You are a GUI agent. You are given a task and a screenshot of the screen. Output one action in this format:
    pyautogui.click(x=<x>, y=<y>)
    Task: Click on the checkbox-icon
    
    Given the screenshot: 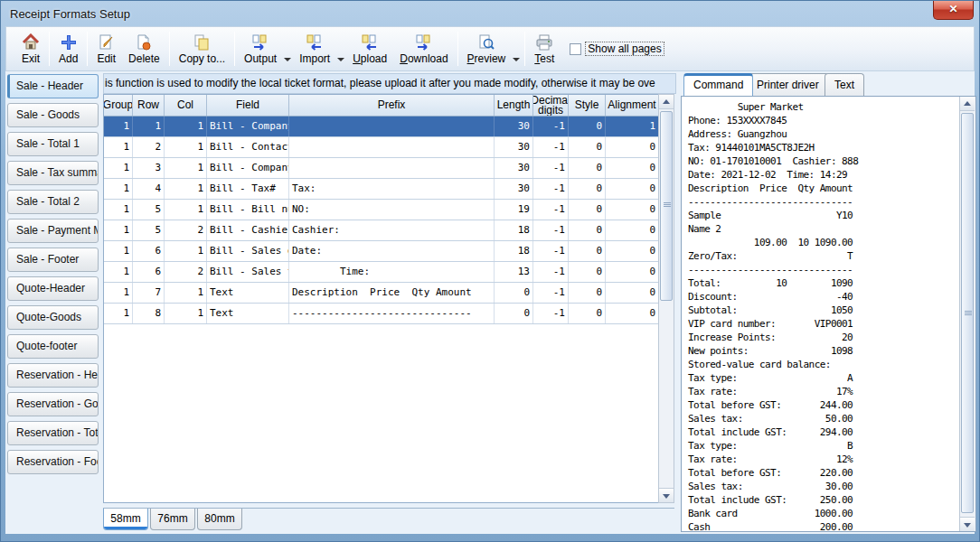 What is the action you would take?
    pyautogui.click(x=575, y=49)
    